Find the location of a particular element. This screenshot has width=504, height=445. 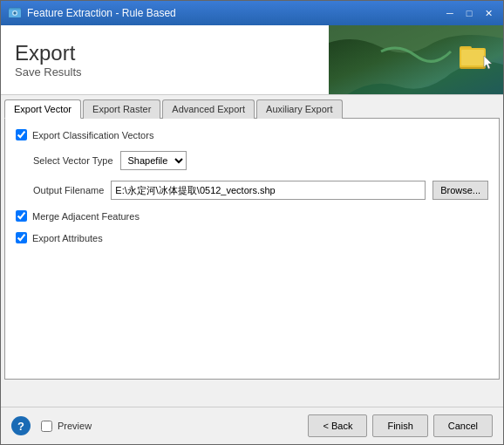

back-button: < Back is located at coordinates (337, 426).